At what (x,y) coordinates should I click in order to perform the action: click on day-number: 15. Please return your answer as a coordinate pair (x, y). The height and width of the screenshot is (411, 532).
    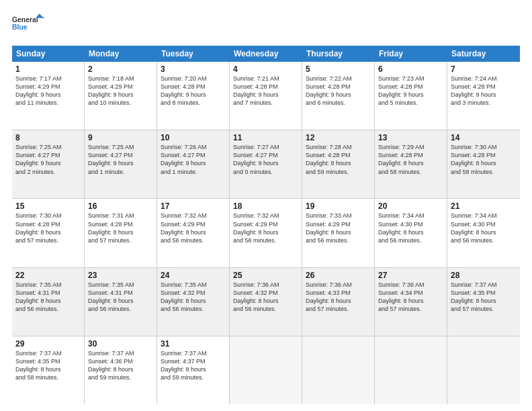
    Looking at the image, I should click on (48, 206).